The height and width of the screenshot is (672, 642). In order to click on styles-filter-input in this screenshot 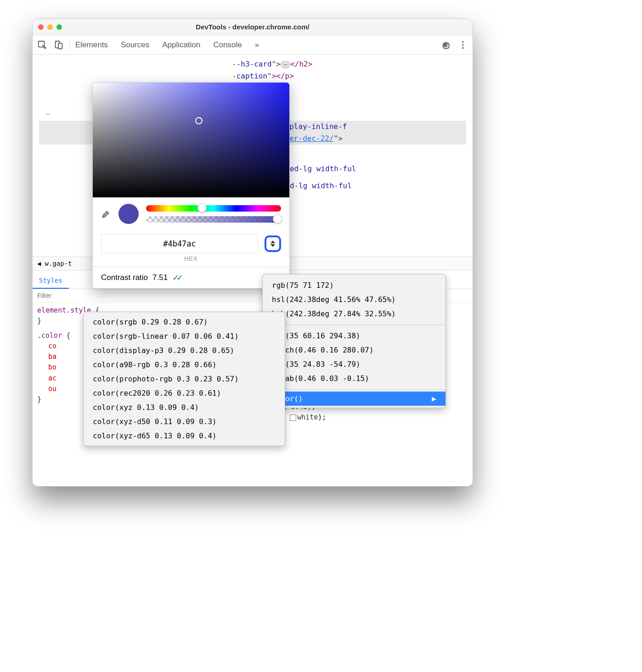, I will do `click(77, 296)`.